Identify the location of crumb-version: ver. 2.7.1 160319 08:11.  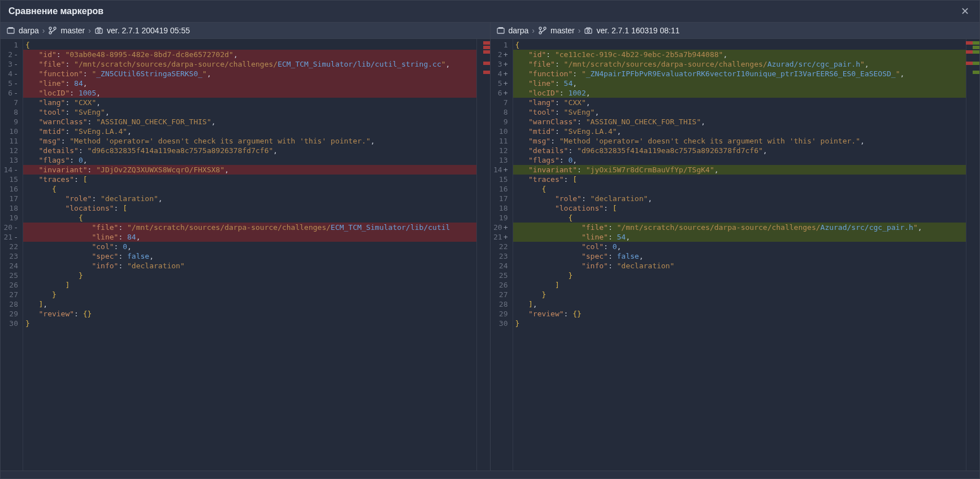
(638, 31).